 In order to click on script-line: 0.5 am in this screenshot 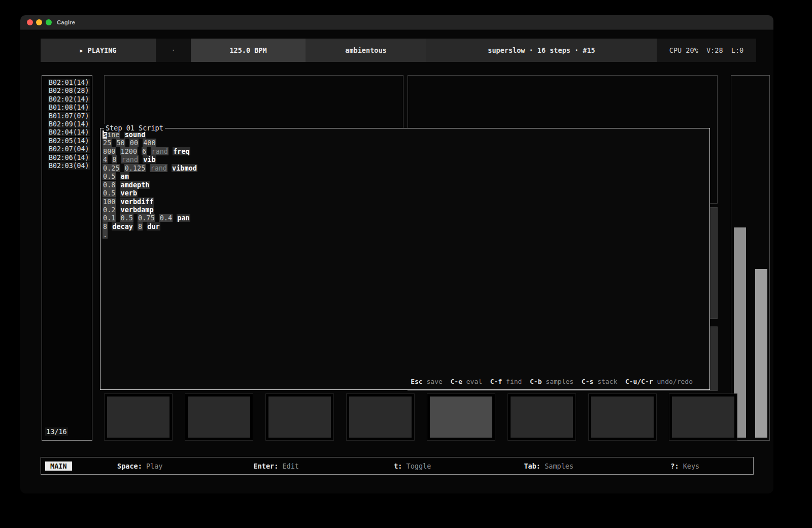, I will do `click(406, 176)`.